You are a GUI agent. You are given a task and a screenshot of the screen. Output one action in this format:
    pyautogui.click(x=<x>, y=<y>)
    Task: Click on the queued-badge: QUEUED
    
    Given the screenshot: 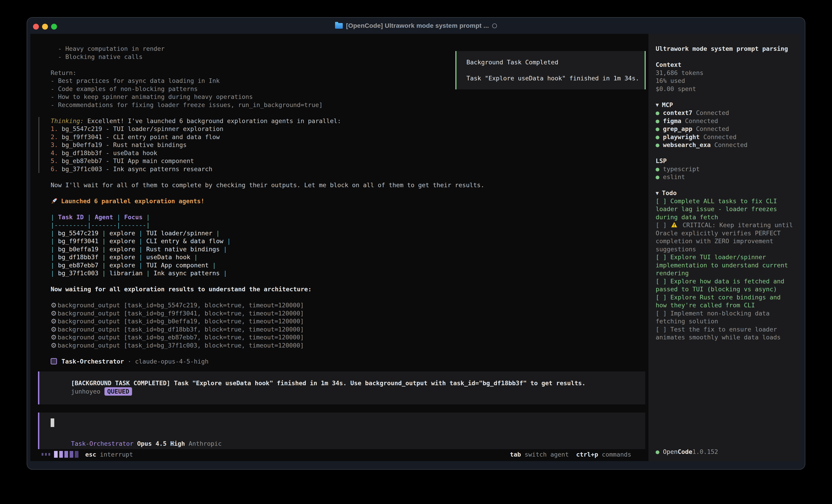 What is the action you would take?
    pyautogui.click(x=118, y=391)
    